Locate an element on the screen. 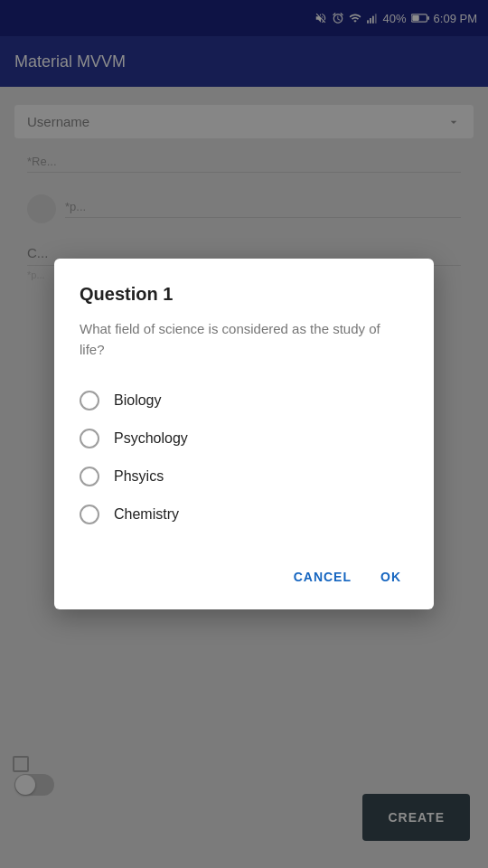 This screenshot has width=488, height=868. radio-circle-biology is located at coordinates (89, 401).